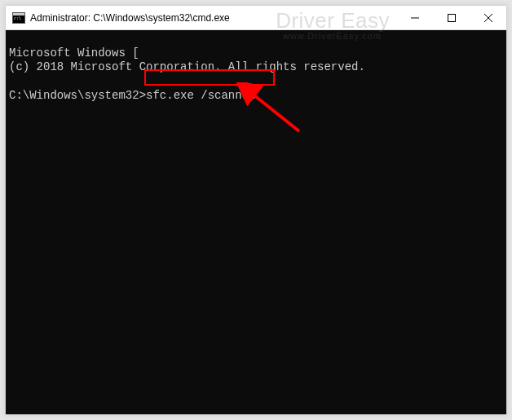  I want to click on titlebar: Administrator: C:\Windows\system32\cmd.e…, so click(256, 18).